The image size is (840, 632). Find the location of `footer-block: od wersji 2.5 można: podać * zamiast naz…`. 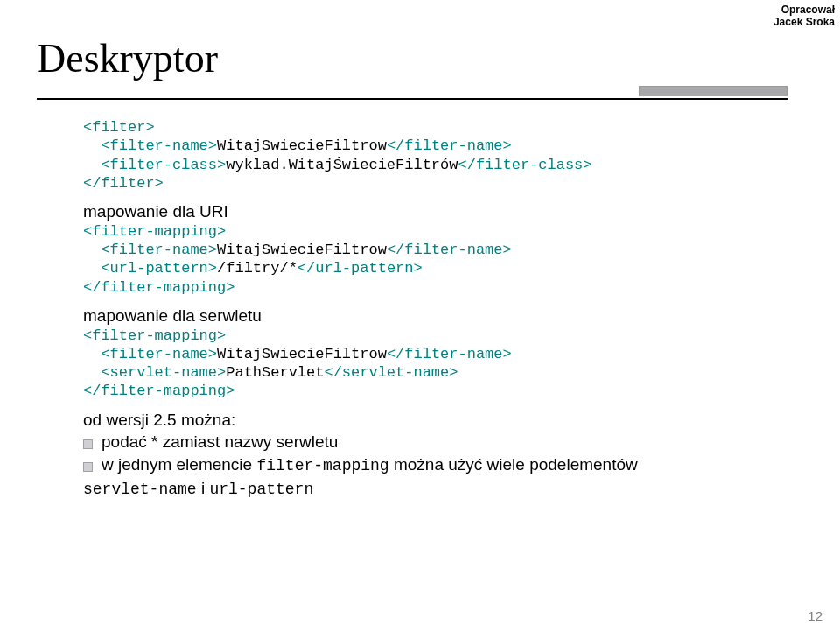

footer-block: od wersji 2.5 można: podać * zamiast naz… is located at coordinates (436, 455).